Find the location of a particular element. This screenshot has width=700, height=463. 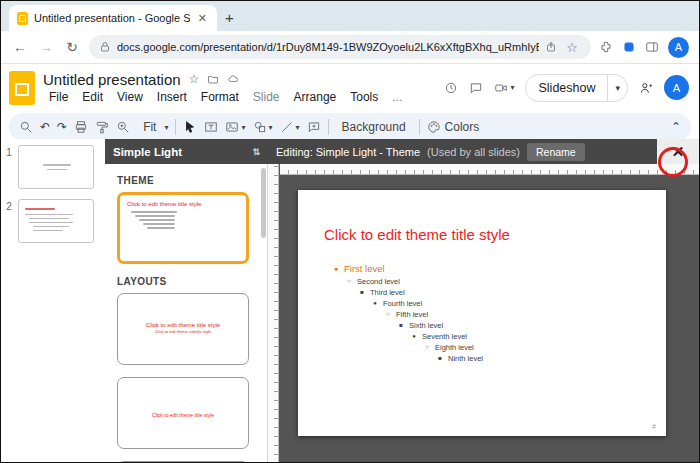

theme-title-placeholder: Click to edit theme title style is located at coordinates (417, 234).